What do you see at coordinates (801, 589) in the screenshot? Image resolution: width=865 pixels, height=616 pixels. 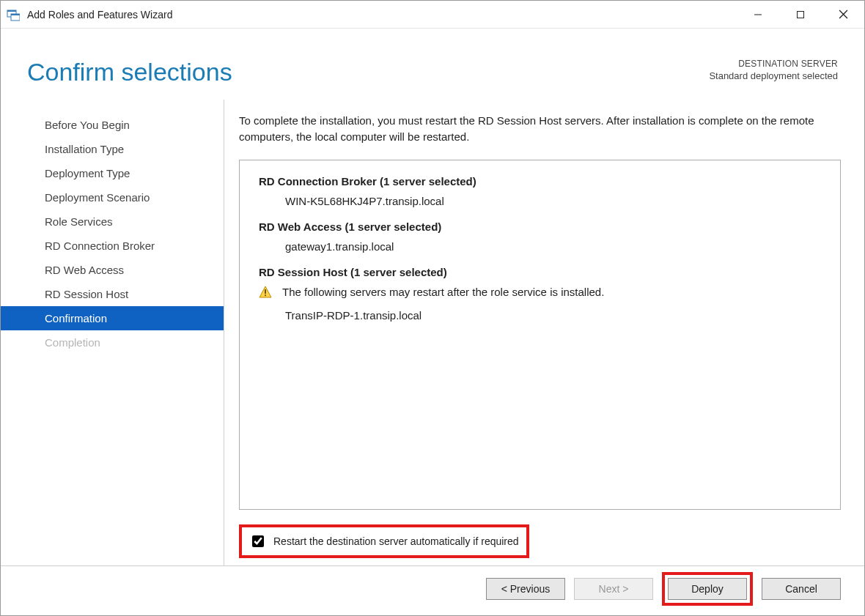 I see `cancel-button: Cancel` at bounding box center [801, 589].